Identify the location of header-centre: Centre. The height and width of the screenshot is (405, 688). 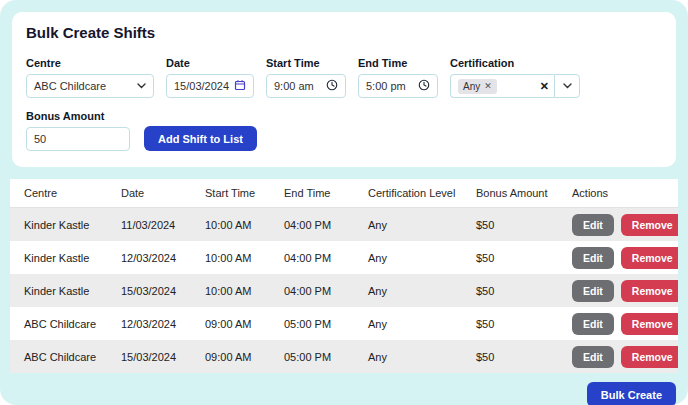
(58, 194).